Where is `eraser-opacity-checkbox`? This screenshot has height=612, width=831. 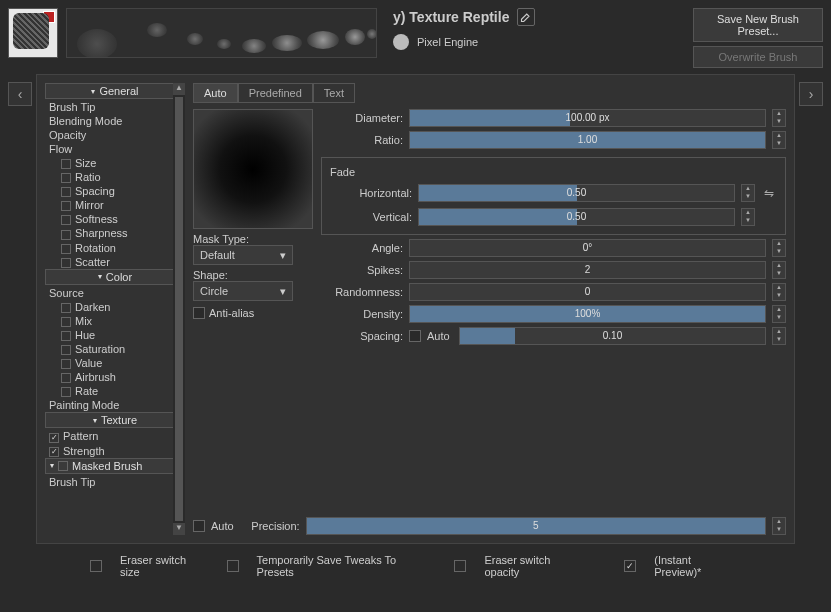 eraser-opacity-checkbox is located at coordinates (460, 566).